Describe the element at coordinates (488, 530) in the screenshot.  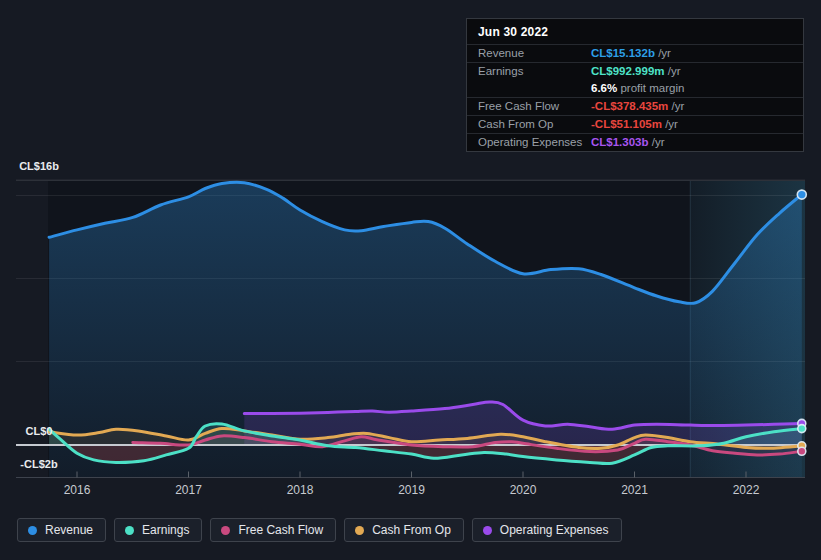
I see `operating-expenses-dot-icon` at that location.